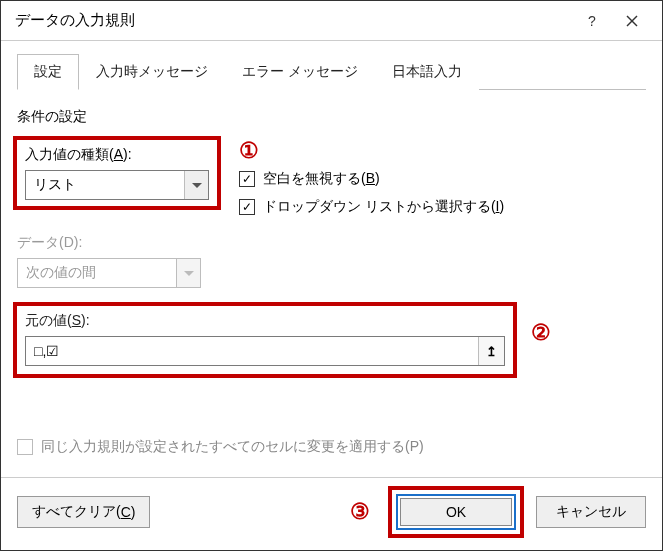 This screenshot has height=551, width=663. What do you see at coordinates (372, 207) in the screenshot?
I see `dropdown-list-row: ✓ ドロップダウン リストから選択する(I)` at bounding box center [372, 207].